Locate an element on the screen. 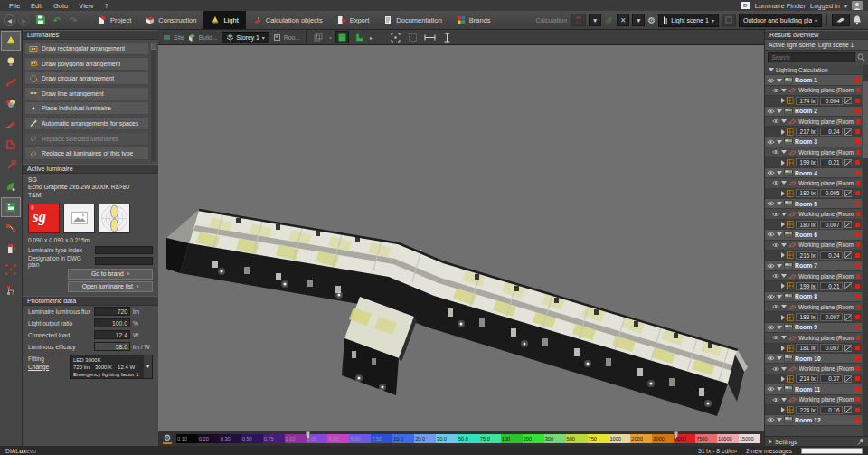 Image resolution: width=868 pixels, height=455 pixels. tree-room-row: Room 7 is located at coordinates (814, 266).